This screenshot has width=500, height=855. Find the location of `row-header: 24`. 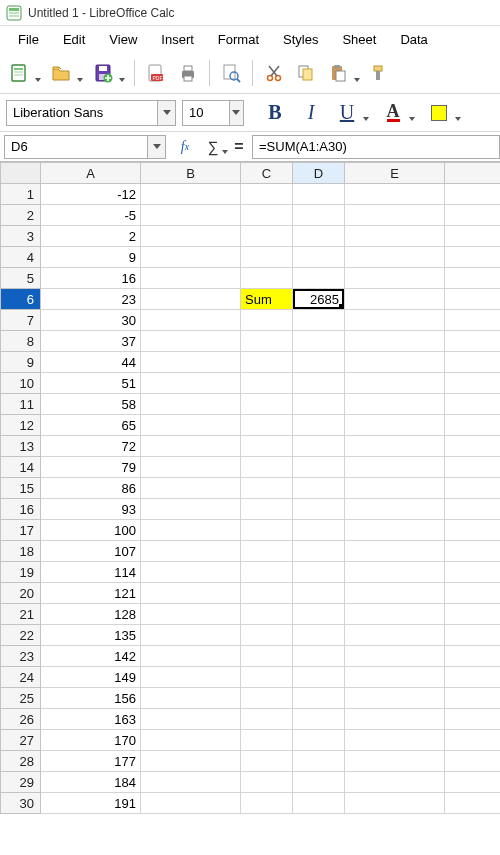

row-header: 24 is located at coordinates (21, 678).